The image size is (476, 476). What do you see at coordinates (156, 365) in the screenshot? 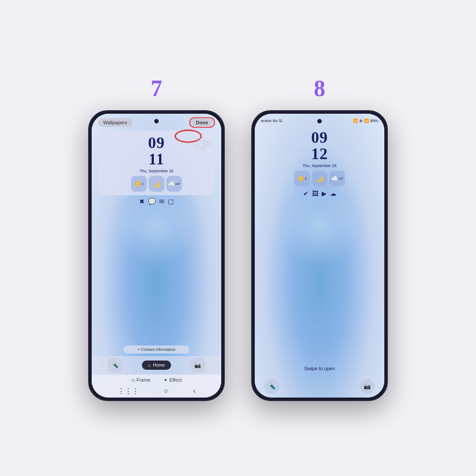
I see `home-pill-button: ⌂ Home` at bounding box center [156, 365].